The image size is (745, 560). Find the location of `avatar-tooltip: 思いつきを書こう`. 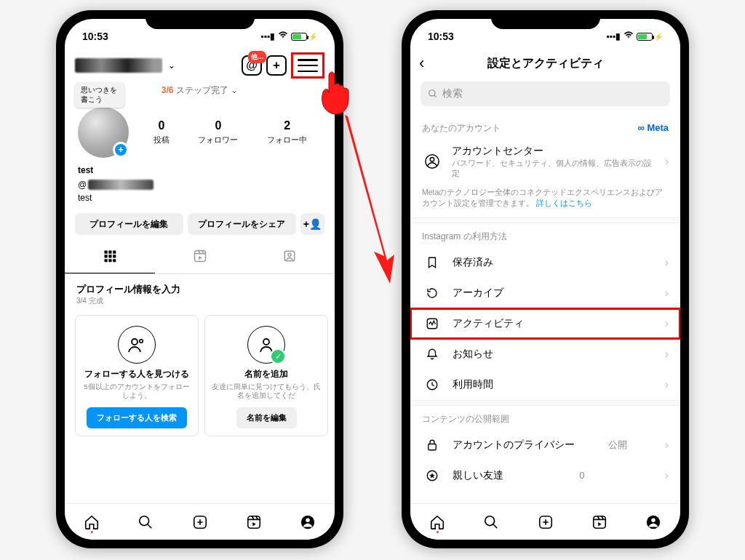

avatar-tooltip: 思いつきを書こう is located at coordinates (100, 95).